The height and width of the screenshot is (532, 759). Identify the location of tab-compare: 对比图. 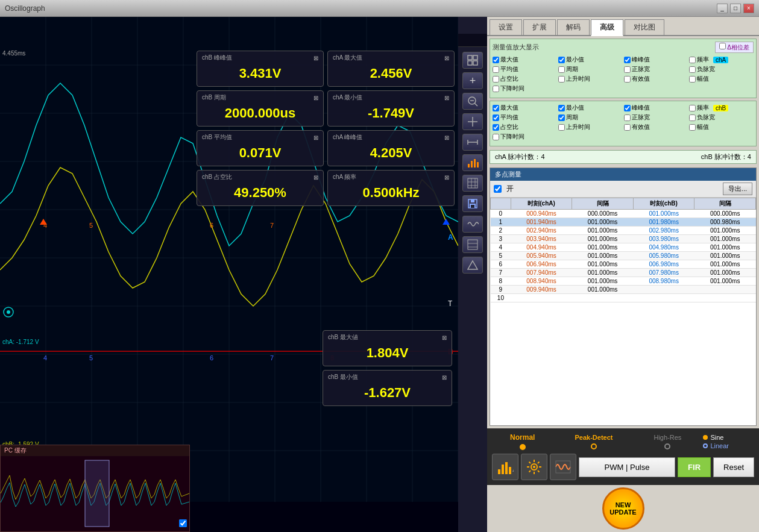
(644, 27).